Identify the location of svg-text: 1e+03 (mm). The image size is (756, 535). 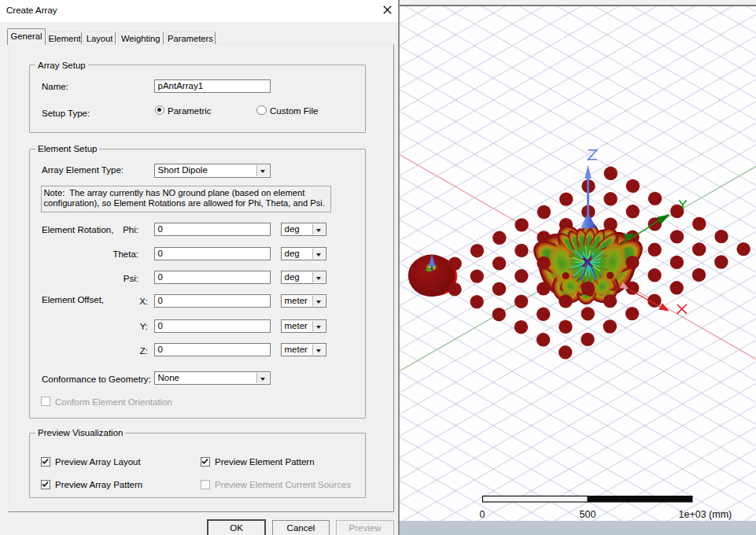
(706, 515).